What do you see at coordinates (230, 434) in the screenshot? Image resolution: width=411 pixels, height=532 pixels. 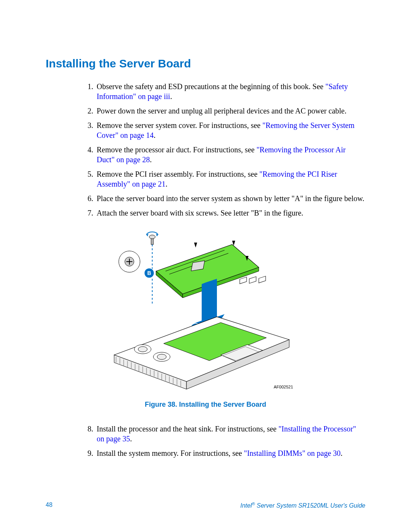 I see `step-8: Install the processor and the heat sink.…` at bounding box center [230, 434].